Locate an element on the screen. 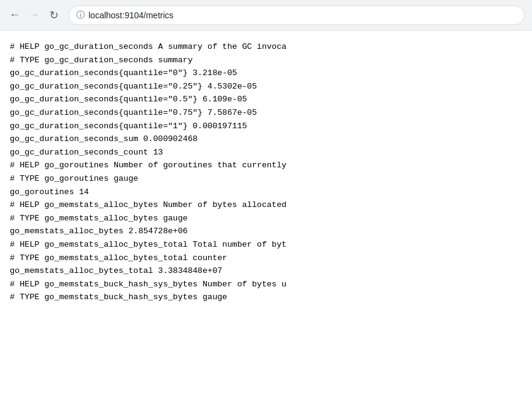 The image size is (532, 414). metrics-line: # HELP go_goroutines Number of goroutine… is located at coordinates (266, 165).